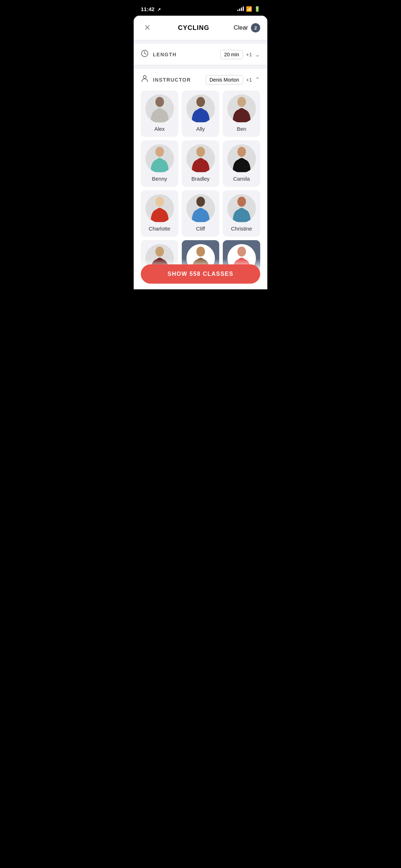  Describe the element at coordinates (249, 9) in the screenshot. I see `status-icons: 📶 🔋` at that location.